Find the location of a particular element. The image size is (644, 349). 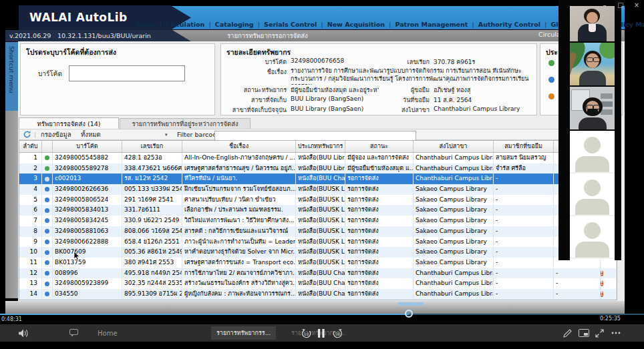

table-row-12: 12008996495.918 ก449ภ 2542การใช้ภาษาไทย … is located at coordinates (318, 274).